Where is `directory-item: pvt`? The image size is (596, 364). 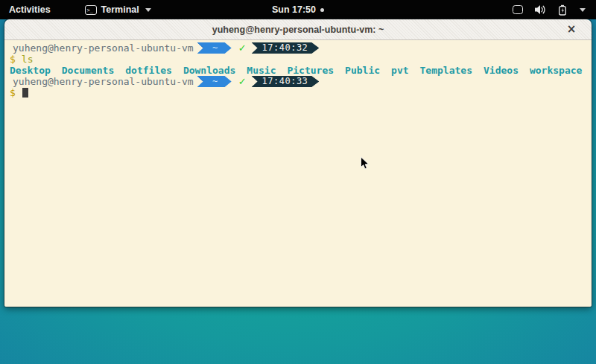 directory-item: pvt is located at coordinates (399, 70).